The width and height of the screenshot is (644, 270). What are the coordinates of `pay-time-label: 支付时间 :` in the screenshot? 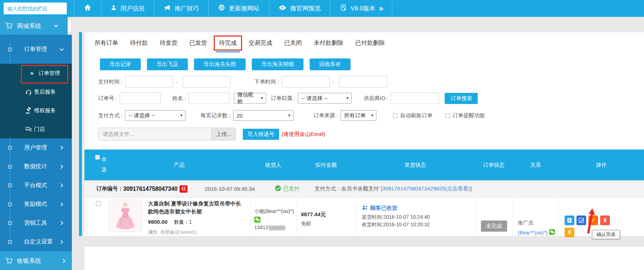 It's located at (110, 82).